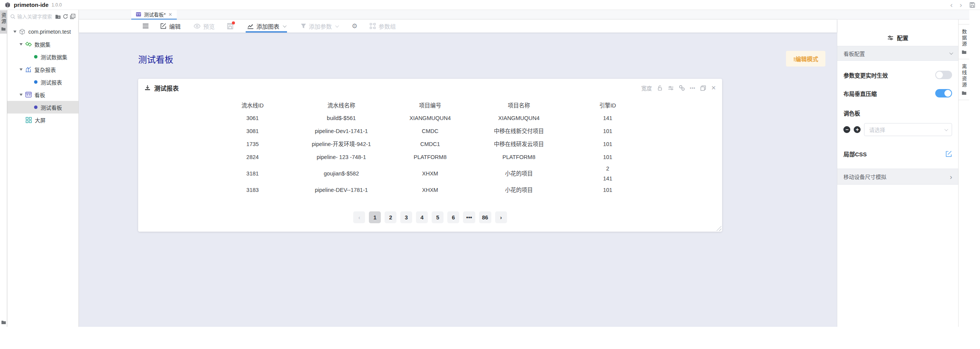 Image resolution: width=980 pixels, height=349 pixels. Describe the element at coordinates (65, 16) in the screenshot. I see `refresh-icon` at that location.